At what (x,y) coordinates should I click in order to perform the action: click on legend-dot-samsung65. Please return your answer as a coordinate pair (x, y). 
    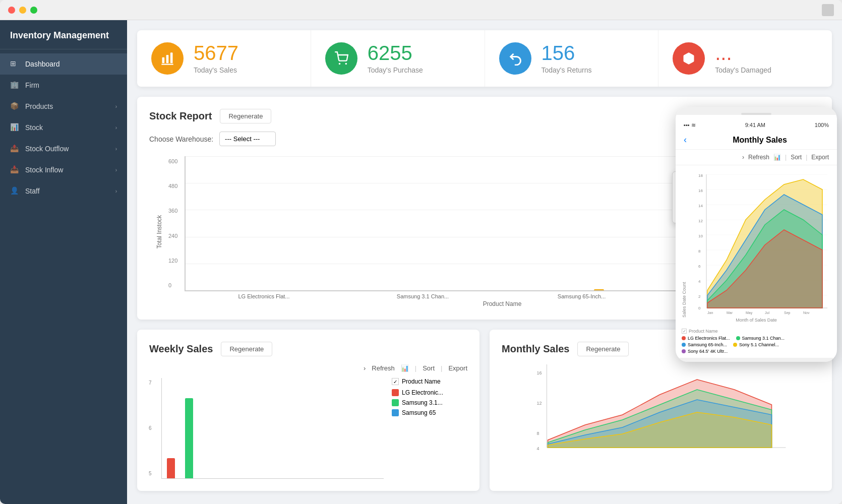
    Looking at the image, I should click on (684, 345).